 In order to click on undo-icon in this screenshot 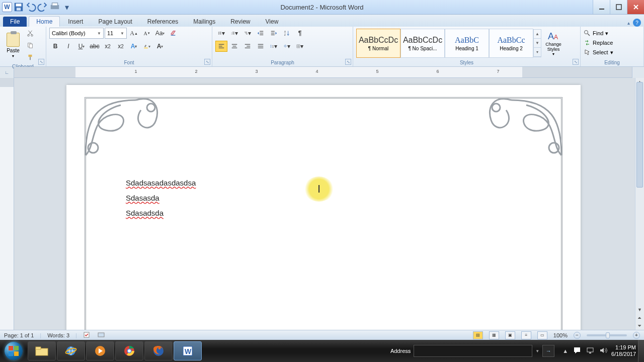, I will do `click(31, 7)`.